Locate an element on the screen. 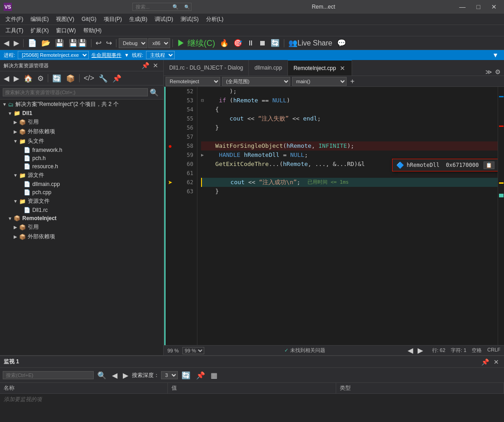  tree-item-pch-h: 📄 pch.h is located at coordinates (82, 158).